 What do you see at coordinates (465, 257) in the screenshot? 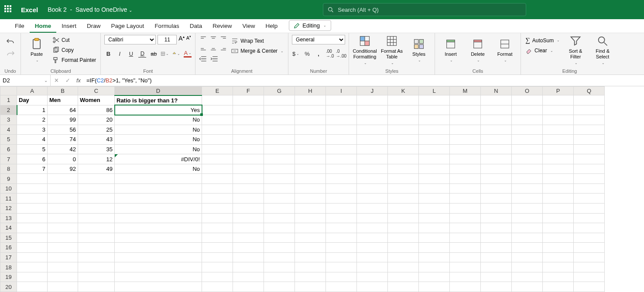
I see `cell-M17` at bounding box center [465, 257].